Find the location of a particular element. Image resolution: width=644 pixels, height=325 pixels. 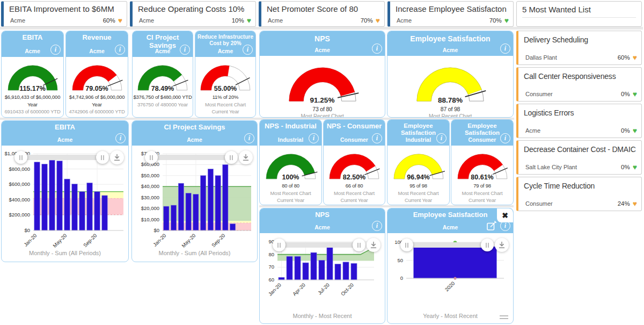

svg-text: 60 is located at coordinates (272, 279).